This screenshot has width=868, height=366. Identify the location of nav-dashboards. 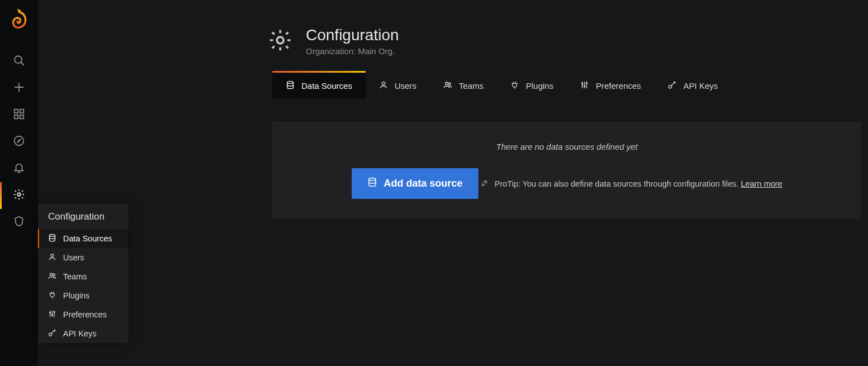
(19, 115).